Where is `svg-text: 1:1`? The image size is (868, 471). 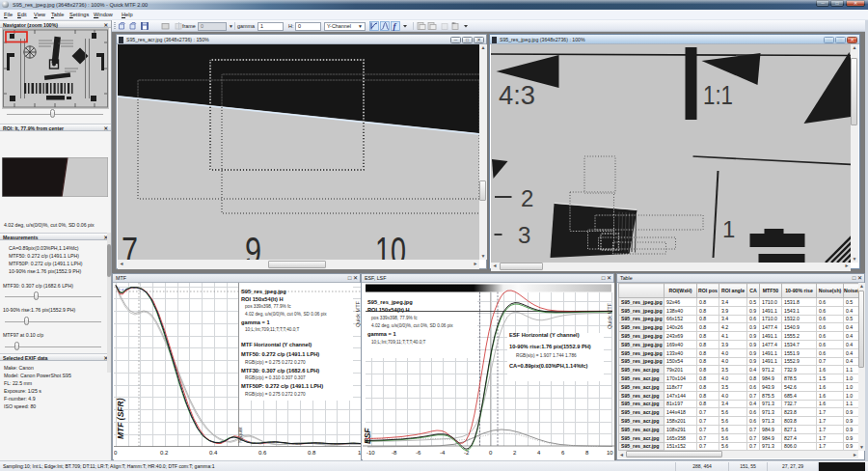
svg-text: 1:1 is located at coordinates (718, 96).